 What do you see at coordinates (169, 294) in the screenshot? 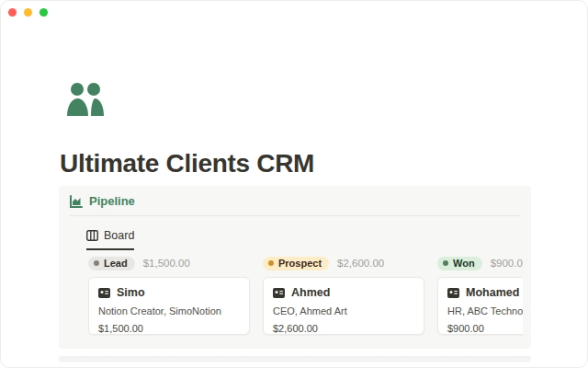
I see `board-column-lead: Lead $1,500.00` at bounding box center [169, 294].